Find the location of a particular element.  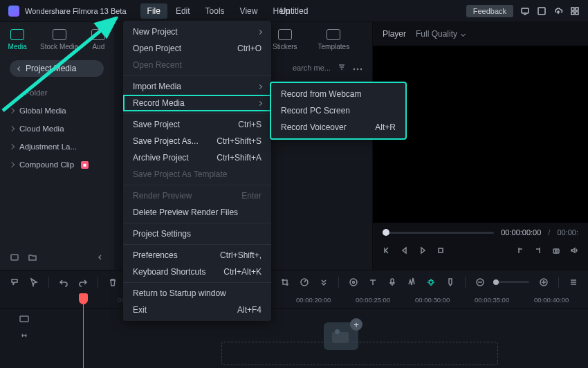

delete-icon is located at coordinates (113, 282).